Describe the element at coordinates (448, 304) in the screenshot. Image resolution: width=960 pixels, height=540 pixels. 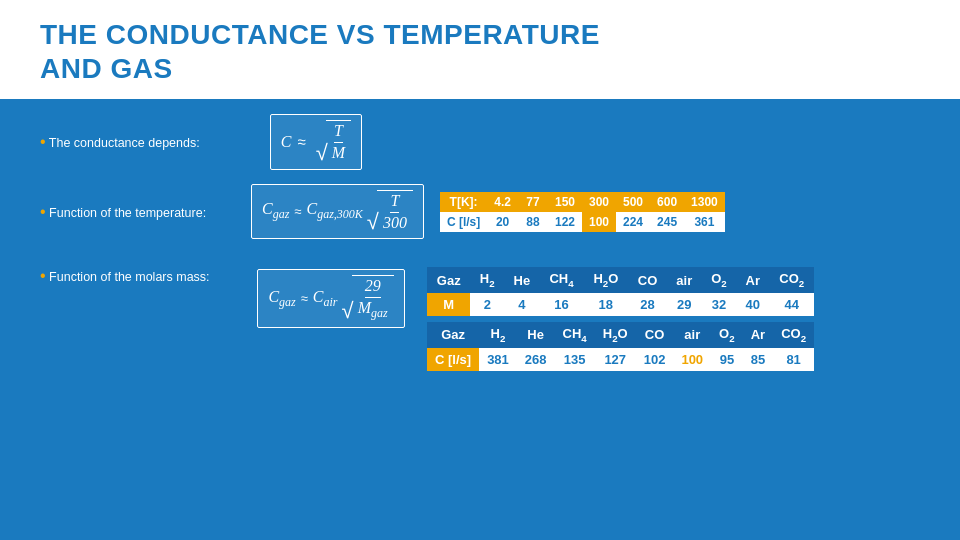
I see `gd-M-label: M` at that location.